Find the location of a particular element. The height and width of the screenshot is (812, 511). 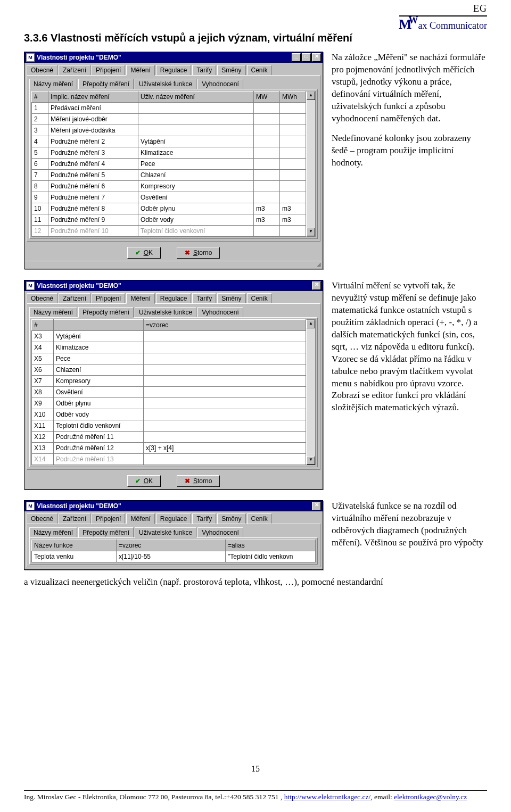

table-row: X3Vytápění is located at coordinates (169, 336).